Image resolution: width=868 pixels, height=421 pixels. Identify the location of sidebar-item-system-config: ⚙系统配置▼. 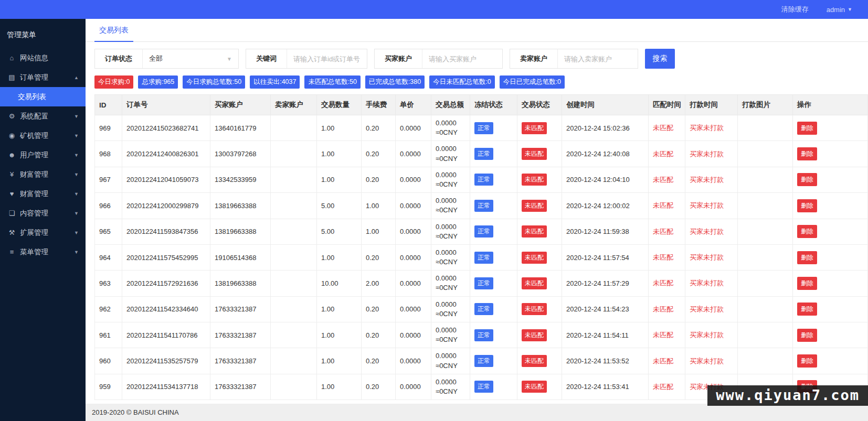
(43, 116).